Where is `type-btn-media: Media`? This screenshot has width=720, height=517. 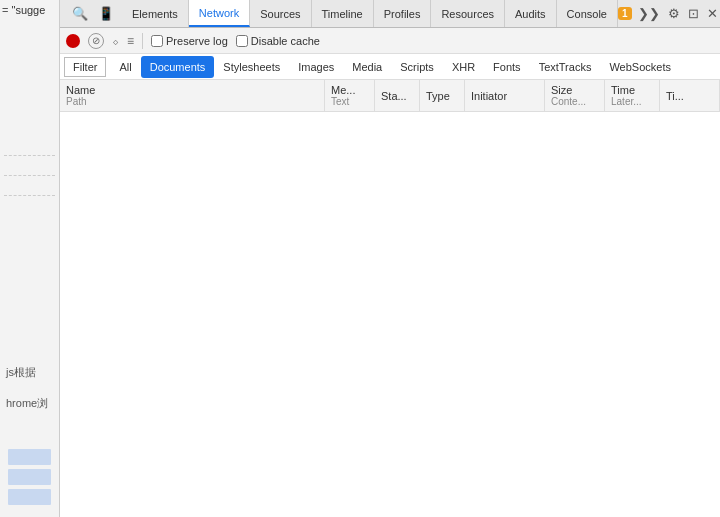 type-btn-media: Media is located at coordinates (367, 67).